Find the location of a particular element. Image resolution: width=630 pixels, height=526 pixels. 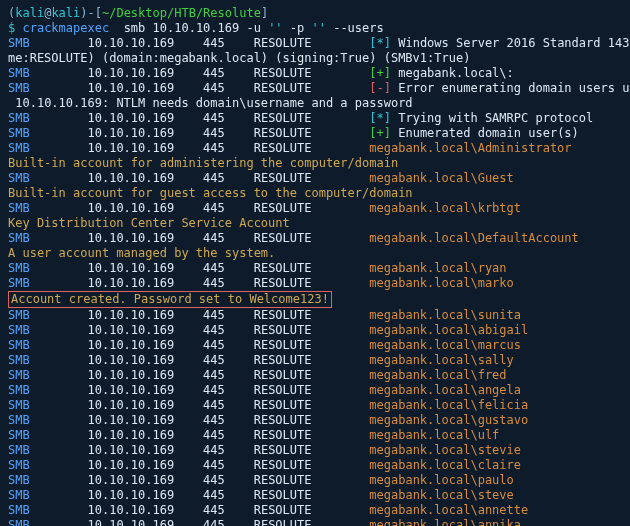

row-ulf: SMB 10.10.10.169 445 RESOLUTE megabank.l… is located at coordinates (254, 435).